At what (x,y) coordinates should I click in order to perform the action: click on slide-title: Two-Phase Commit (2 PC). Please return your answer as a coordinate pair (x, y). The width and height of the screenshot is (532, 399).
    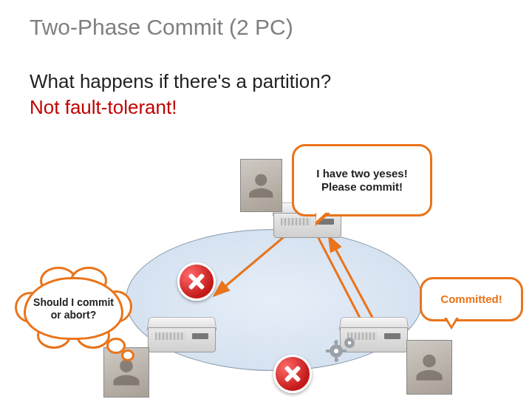
    Looking at the image, I should click on (161, 27).